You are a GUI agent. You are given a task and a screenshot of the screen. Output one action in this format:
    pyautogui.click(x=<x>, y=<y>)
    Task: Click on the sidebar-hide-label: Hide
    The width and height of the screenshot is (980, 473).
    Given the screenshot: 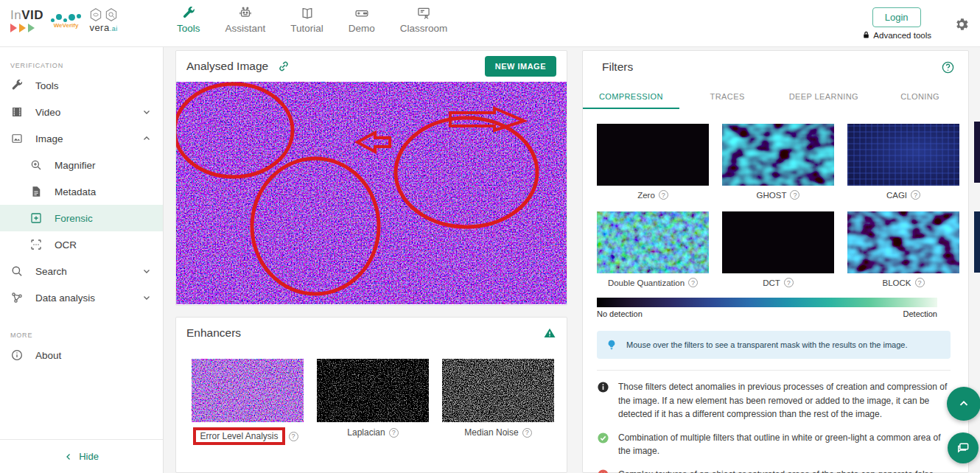 What is the action you would take?
    pyautogui.click(x=88, y=457)
    